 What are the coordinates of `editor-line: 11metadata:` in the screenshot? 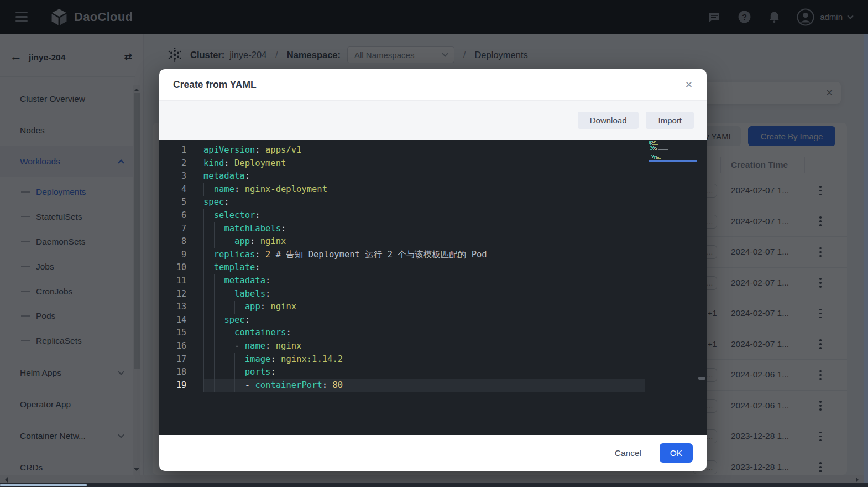 It's located at (433, 281).